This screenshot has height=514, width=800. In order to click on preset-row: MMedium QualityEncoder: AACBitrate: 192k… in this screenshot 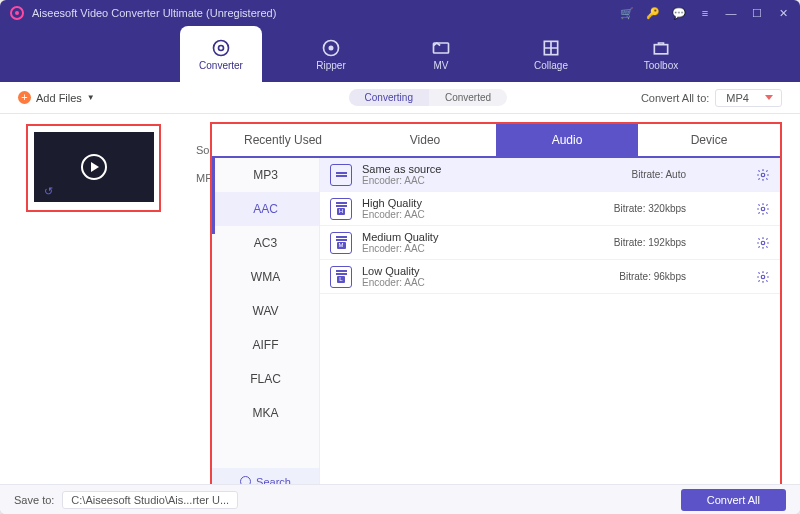, I will do `click(550, 243)`.